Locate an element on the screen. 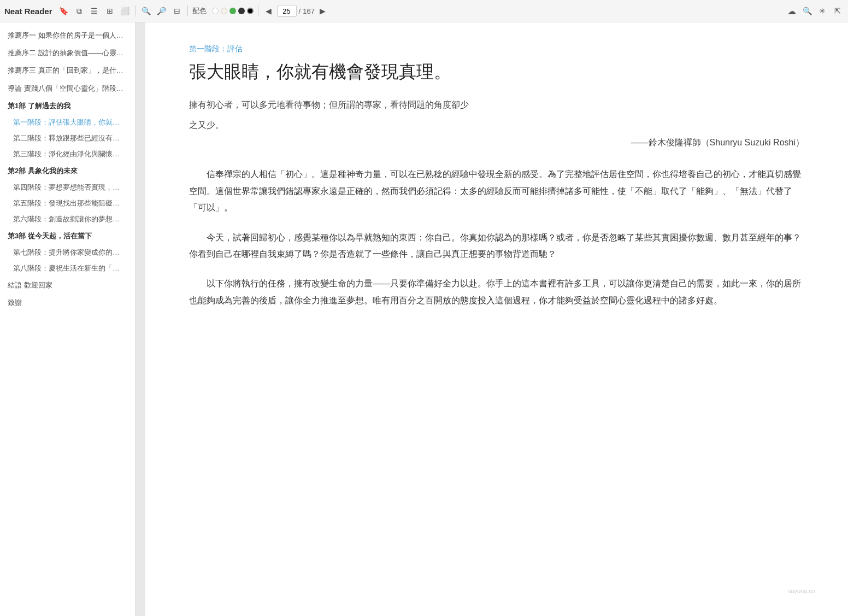  fit-icon: ⊟ is located at coordinates (177, 11).